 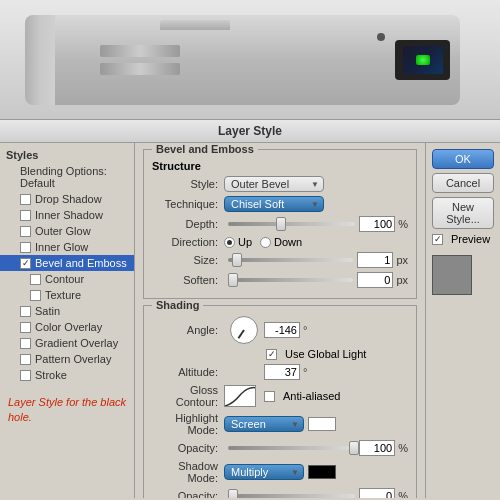 I want to click on pattern-overlay-label: Pattern Overlay, so click(x=73, y=359).